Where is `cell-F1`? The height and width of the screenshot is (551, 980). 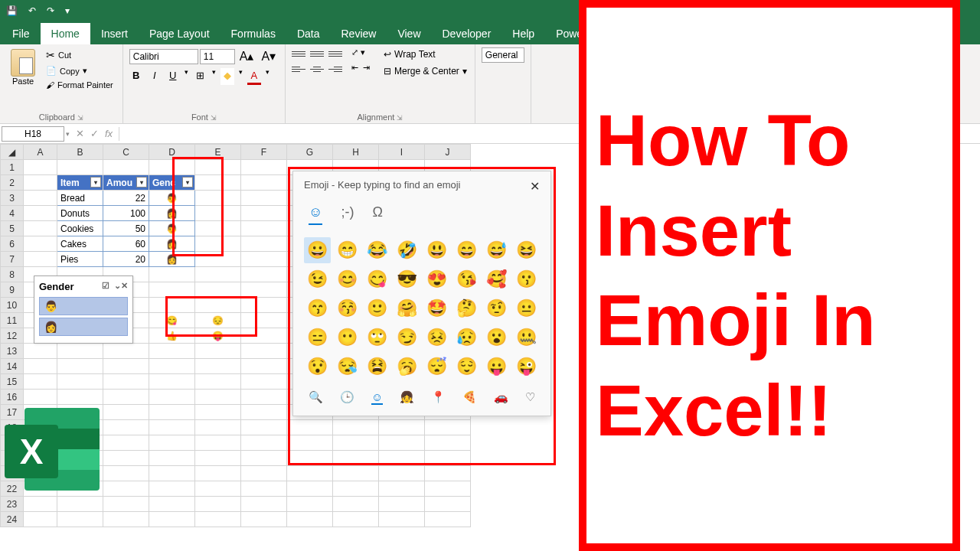
cell-F1 is located at coordinates (264, 168).